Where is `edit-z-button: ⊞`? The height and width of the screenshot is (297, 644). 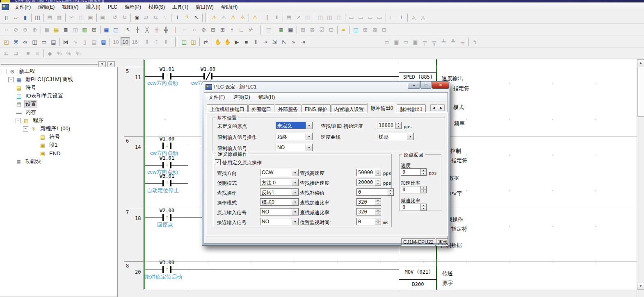
edit-z-button: ⊞ is located at coordinates (303, 30).